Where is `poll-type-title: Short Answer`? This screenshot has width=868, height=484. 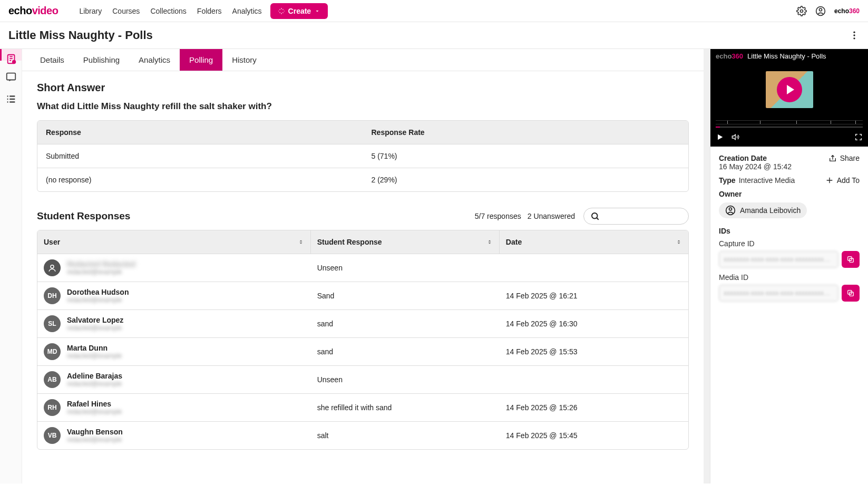 poll-type-title: Short Answer is located at coordinates (363, 88).